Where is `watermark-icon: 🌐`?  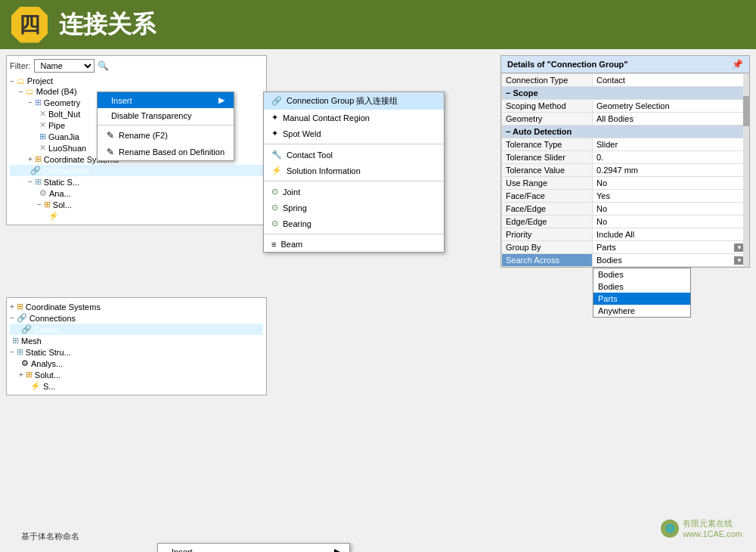 watermark-icon: 🌐 is located at coordinates (670, 529).